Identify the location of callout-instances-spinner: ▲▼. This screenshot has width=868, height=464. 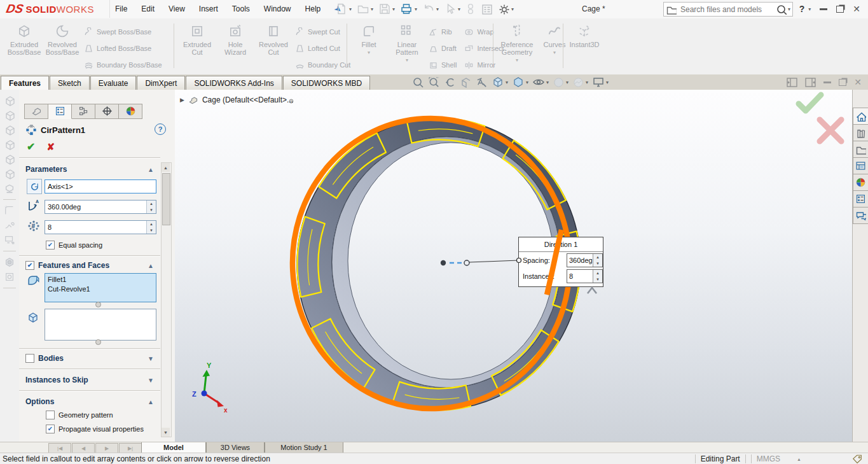
(598, 276).